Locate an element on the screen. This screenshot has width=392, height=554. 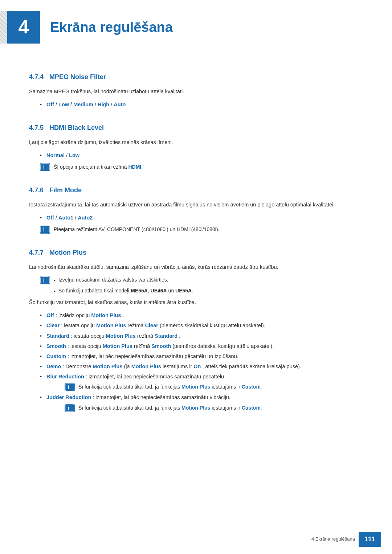
feature-clear-mp: Motion Plus is located at coordinates (111, 325).